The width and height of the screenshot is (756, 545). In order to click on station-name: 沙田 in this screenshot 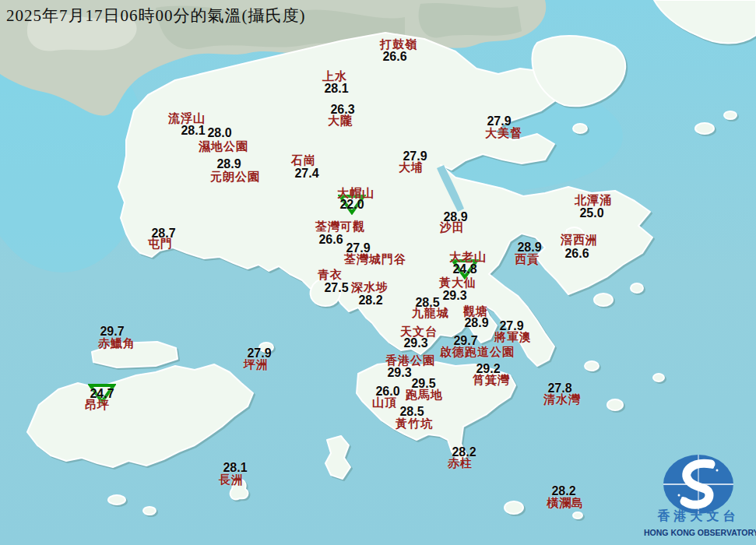, I will do `click(452, 227)`.